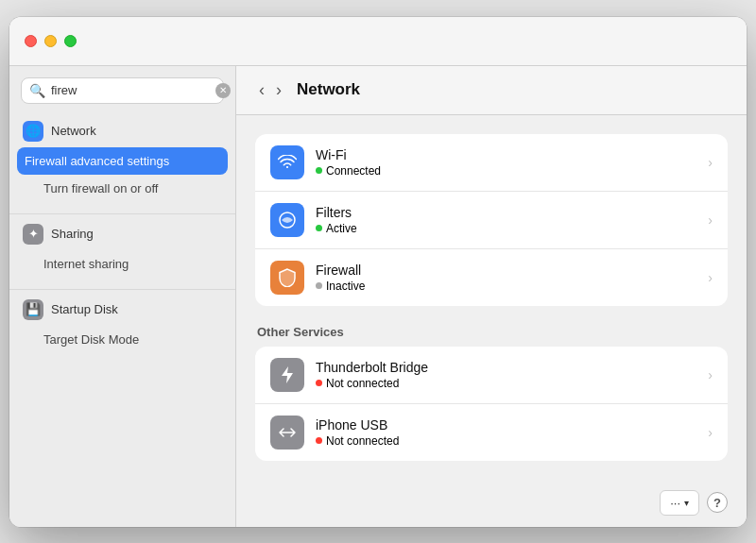  Describe the element at coordinates (507, 433) in the screenshot. I see `iphone-usb-info: iPhone USB Not connected` at that location.